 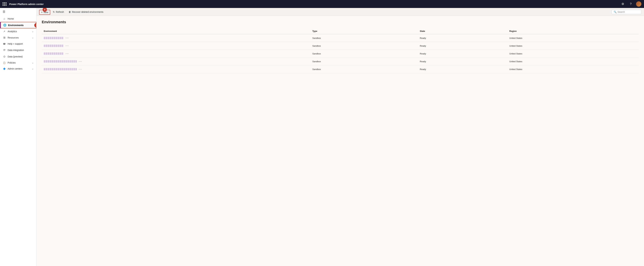 What do you see at coordinates (4, 44) in the screenshot?
I see `help-support-icon: ☎` at bounding box center [4, 44].